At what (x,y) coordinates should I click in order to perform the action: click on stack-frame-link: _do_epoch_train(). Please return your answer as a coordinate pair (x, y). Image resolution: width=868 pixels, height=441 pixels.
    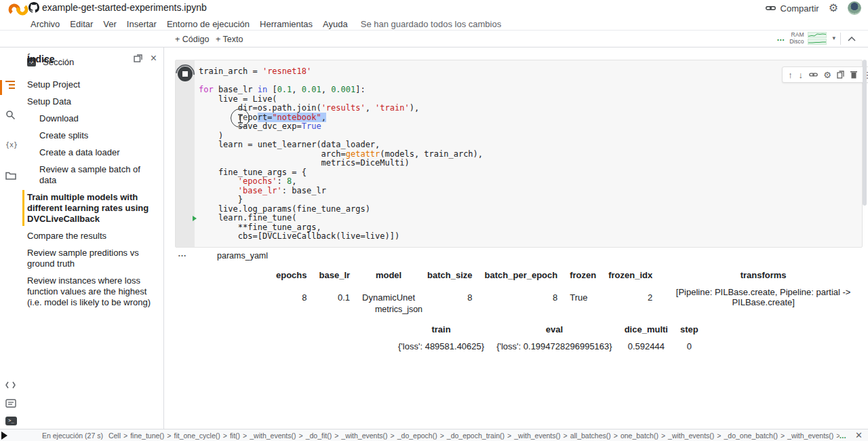
    Looking at the image, I should click on (476, 436).